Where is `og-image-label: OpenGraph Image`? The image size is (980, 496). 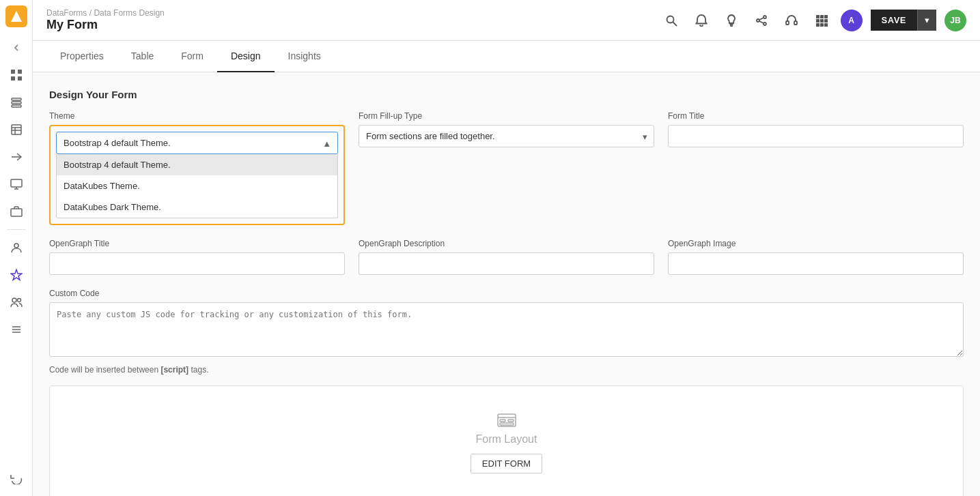 og-image-label: OpenGraph Image is located at coordinates (815, 244).